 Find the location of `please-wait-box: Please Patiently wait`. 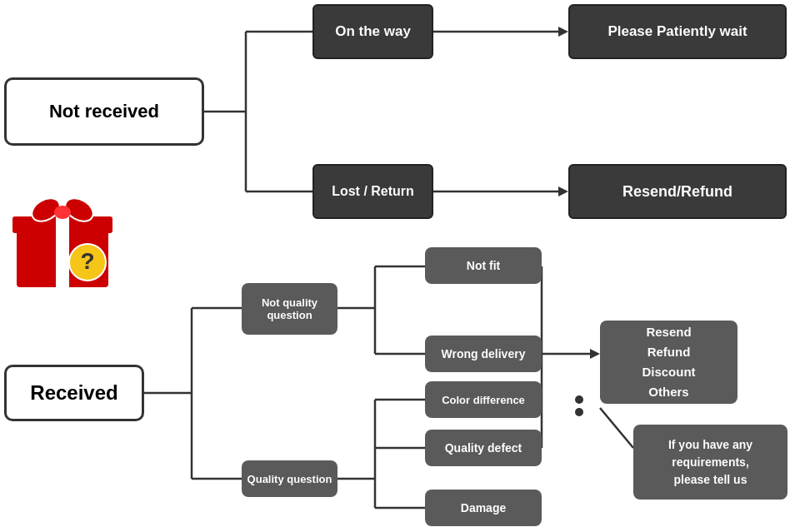

please-wait-box: Please Patiently wait is located at coordinates (678, 32).